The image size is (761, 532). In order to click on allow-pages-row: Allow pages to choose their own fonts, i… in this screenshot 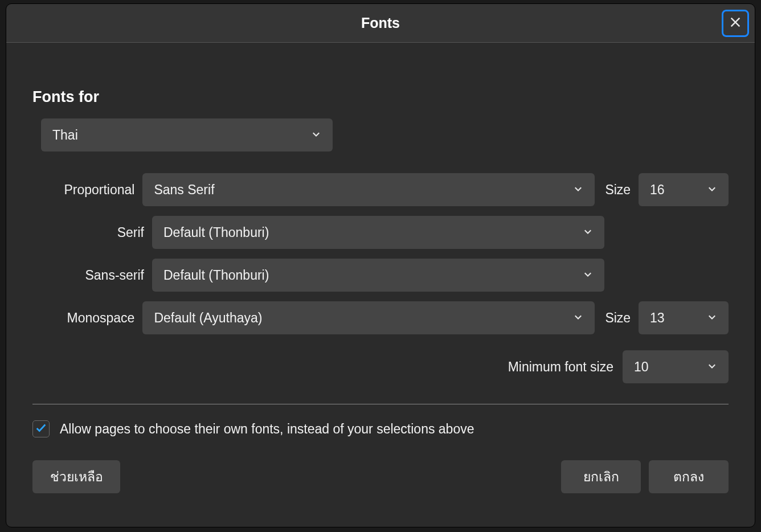, I will do `click(380, 429)`.